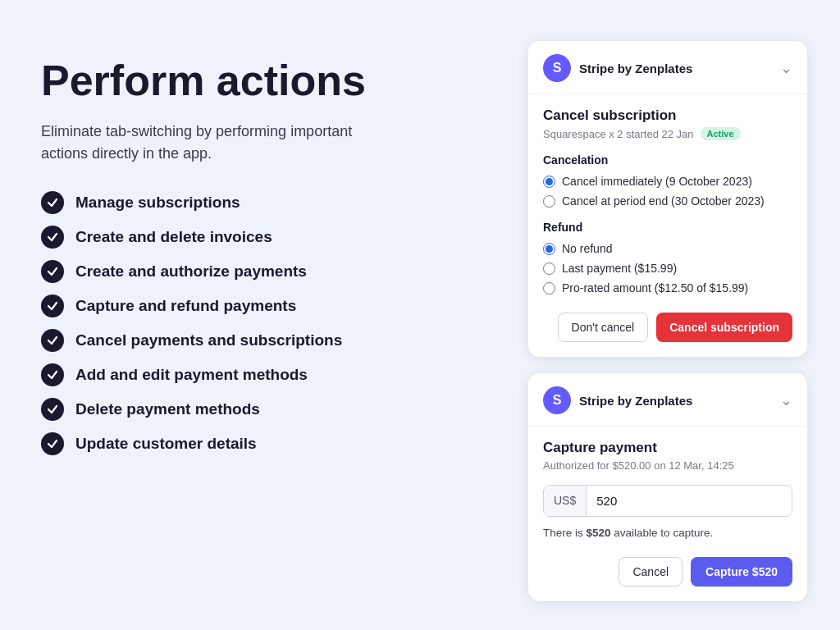 This screenshot has height=630, width=840. Describe the element at coordinates (167, 409) in the screenshot. I see `feature-item-text: Delete payment methods` at that location.